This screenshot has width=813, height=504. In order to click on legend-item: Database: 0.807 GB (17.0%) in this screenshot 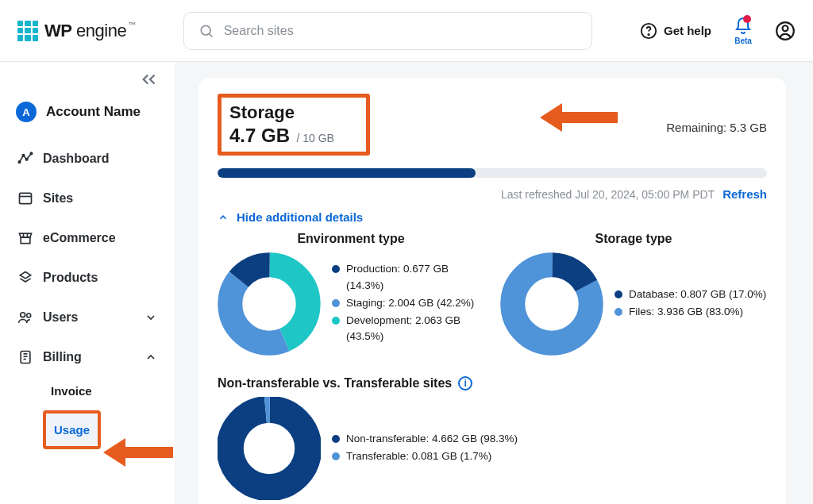, I will do `click(691, 294)`.